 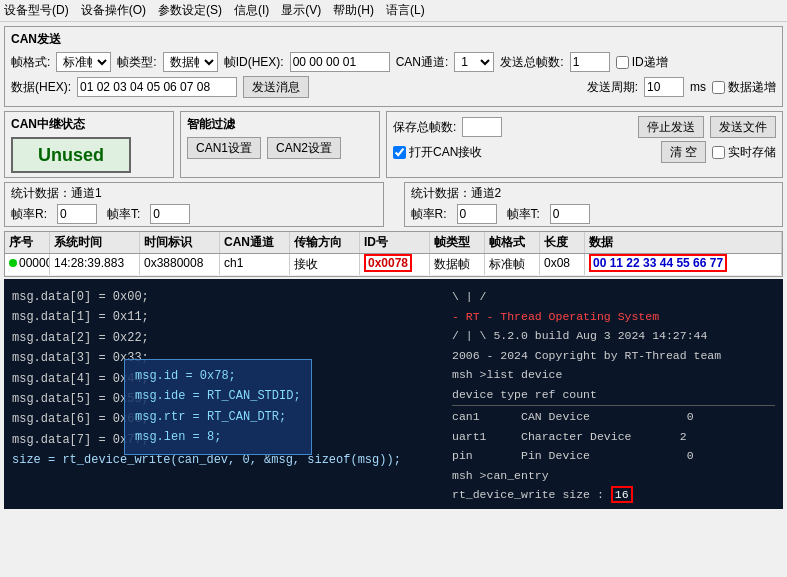 What do you see at coordinates (614, 507) in the screenshot?
I see `term-line-11: msh >` at bounding box center [614, 507].